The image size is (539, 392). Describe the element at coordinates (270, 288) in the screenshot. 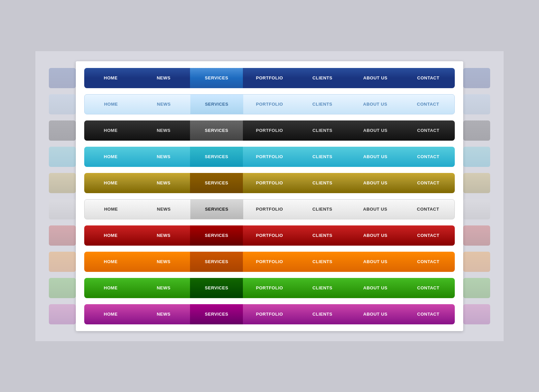

I see `nav-portfolio-green: PORTFOLIO` at that location.